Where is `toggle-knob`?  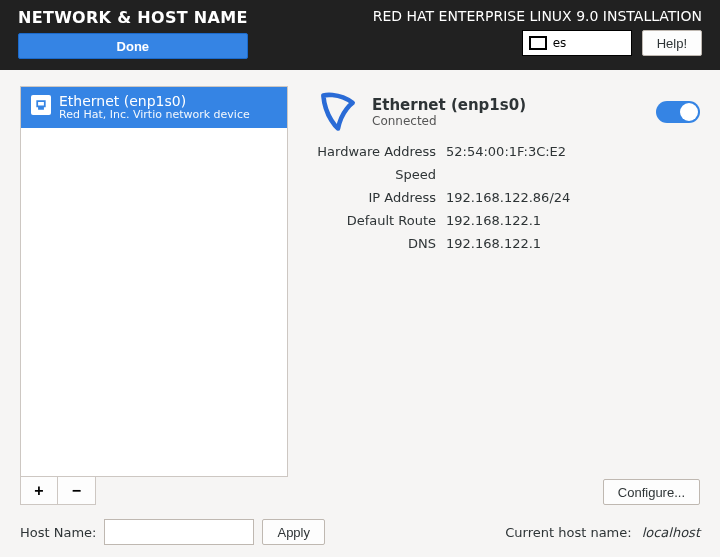 toggle-knob is located at coordinates (689, 112).